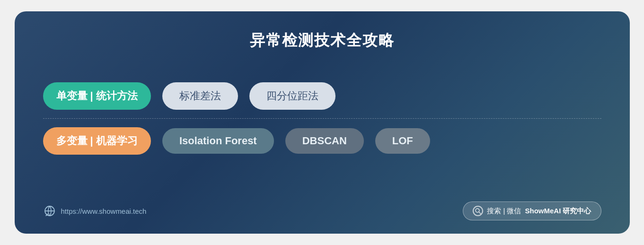  What do you see at coordinates (558, 211) in the screenshot?
I see `search-brand: ShowMeAI 研究中心` at bounding box center [558, 211].